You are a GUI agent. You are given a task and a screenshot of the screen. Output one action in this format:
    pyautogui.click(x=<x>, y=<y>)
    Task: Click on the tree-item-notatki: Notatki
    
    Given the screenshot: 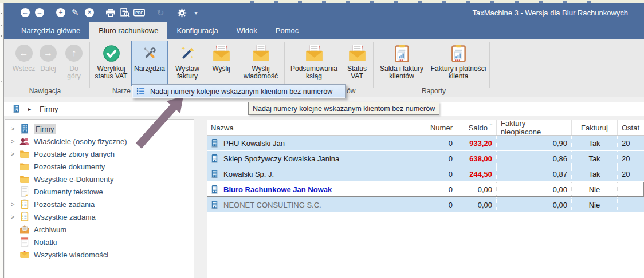 What is the action you would take?
    pyautogui.click(x=99, y=242)
    